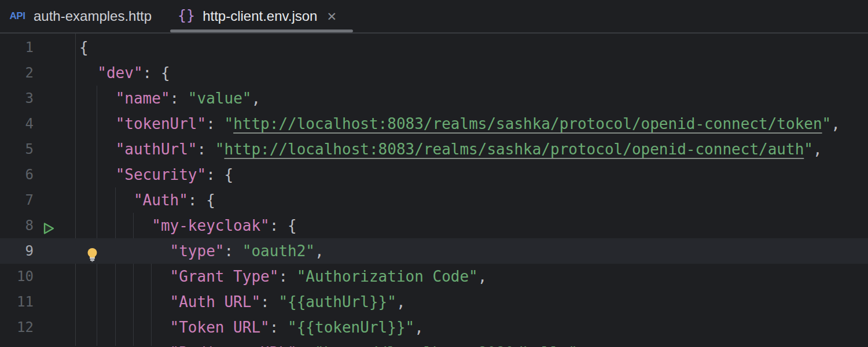  I want to click on code-text: "name": "value",, so click(168, 98).